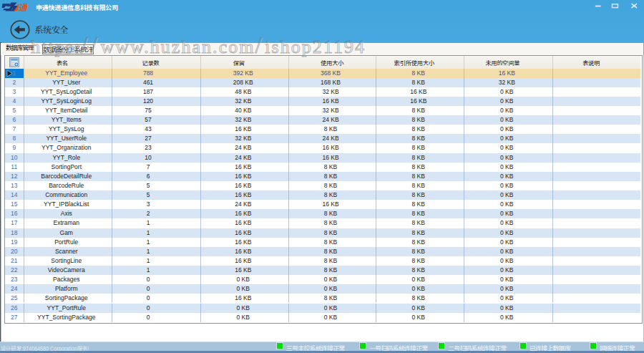 The image size is (644, 353). Describe the element at coordinates (24, 7) in the screenshot. I see `svg-text: 通` at that location.